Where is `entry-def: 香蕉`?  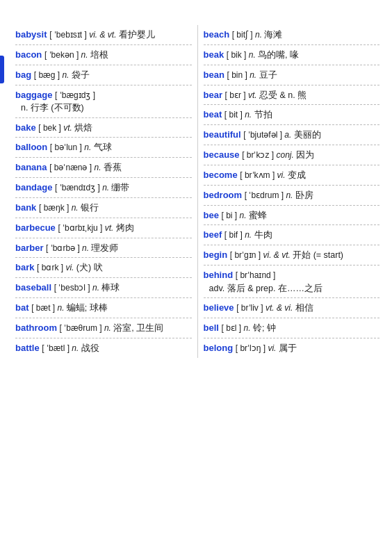 entry-def: 香蕉 is located at coordinates (113, 167).